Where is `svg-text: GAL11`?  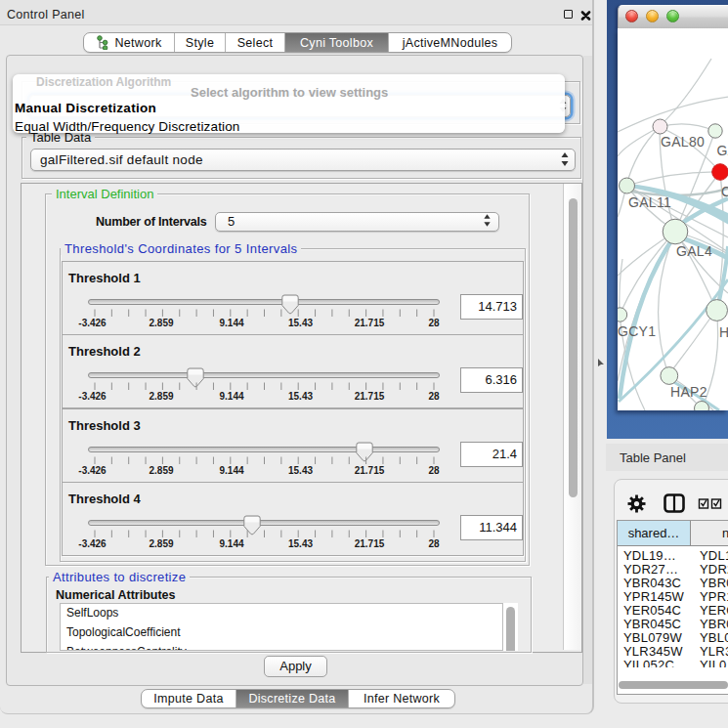 svg-text: GAL11 is located at coordinates (650, 202).